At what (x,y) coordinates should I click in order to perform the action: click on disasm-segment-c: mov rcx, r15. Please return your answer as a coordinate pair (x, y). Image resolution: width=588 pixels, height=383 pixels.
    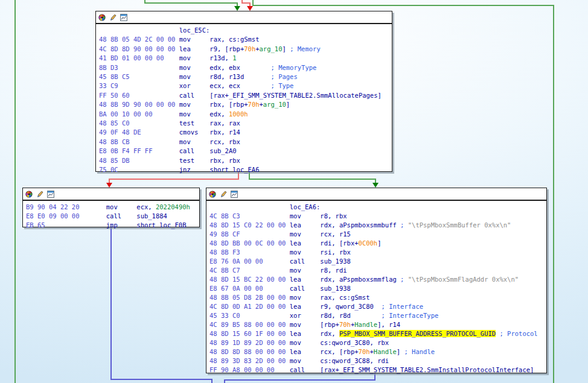
    Looking at the image, I should click on (320, 234).